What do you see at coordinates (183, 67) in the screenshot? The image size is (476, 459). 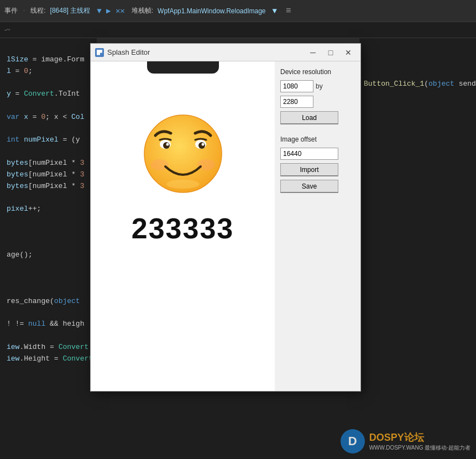 I see `phone-notch` at bounding box center [183, 67].